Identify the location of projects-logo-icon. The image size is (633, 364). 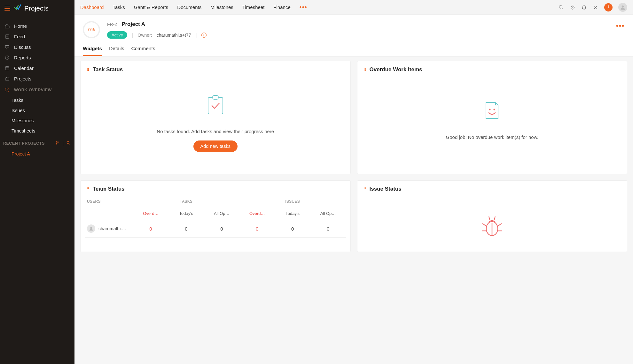
(18, 8).